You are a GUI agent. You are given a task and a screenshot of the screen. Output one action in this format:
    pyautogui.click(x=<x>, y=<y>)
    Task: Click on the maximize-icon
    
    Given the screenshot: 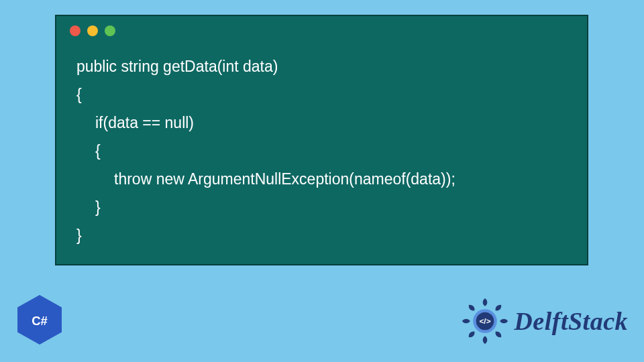 What is the action you would take?
    pyautogui.click(x=110, y=31)
    